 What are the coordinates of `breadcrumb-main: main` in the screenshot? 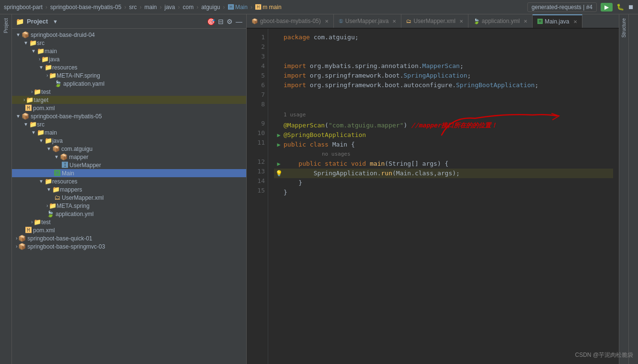 It's located at (150, 7).